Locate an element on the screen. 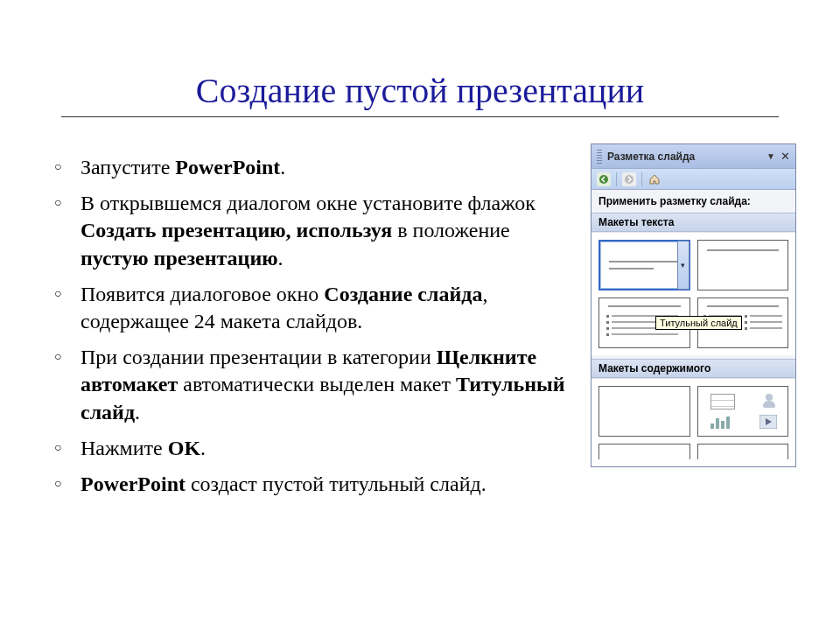 Image resolution: width=840 pixels, height=630 pixels. slide-title: Создание пустой презентации is located at coordinates (420, 94).